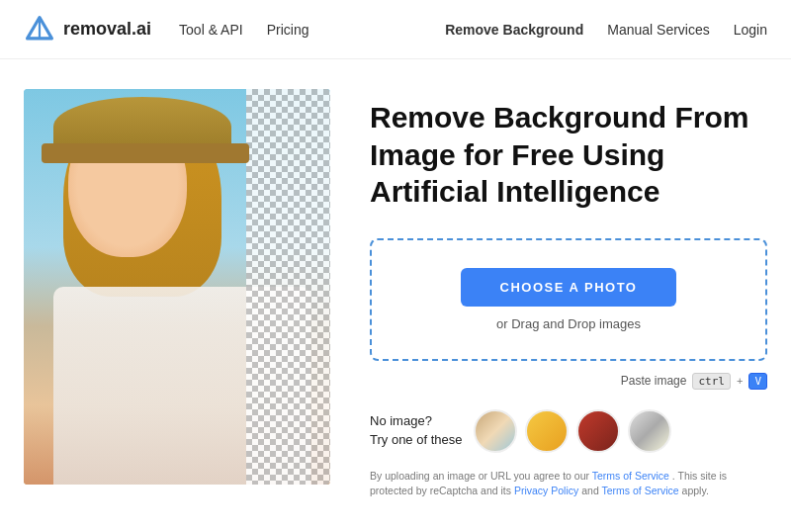 The image size is (791, 532). What do you see at coordinates (631, 476) in the screenshot?
I see `terms-of-service-link-1: Terms of Service` at bounding box center [631, 476].